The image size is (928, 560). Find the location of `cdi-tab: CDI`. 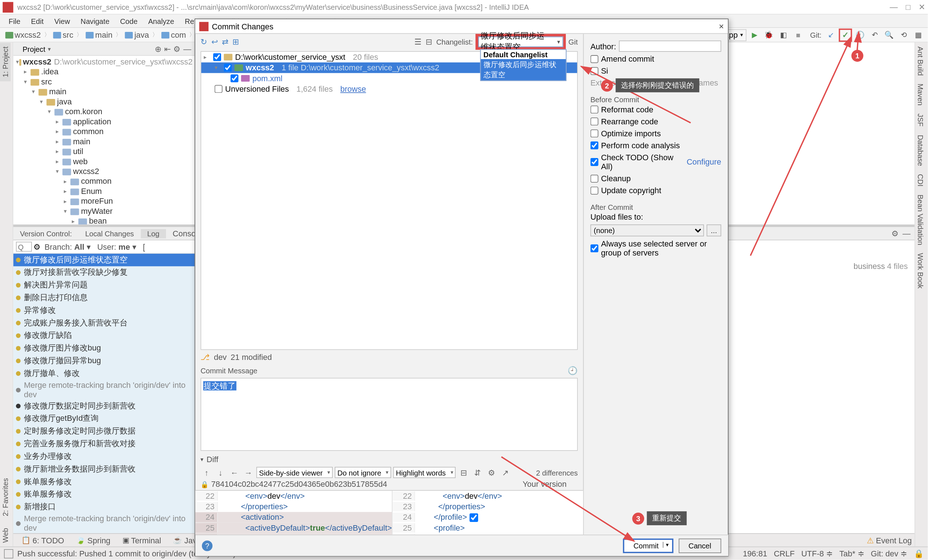

cdi-tab: CDI is located at coordinates (920, 180).